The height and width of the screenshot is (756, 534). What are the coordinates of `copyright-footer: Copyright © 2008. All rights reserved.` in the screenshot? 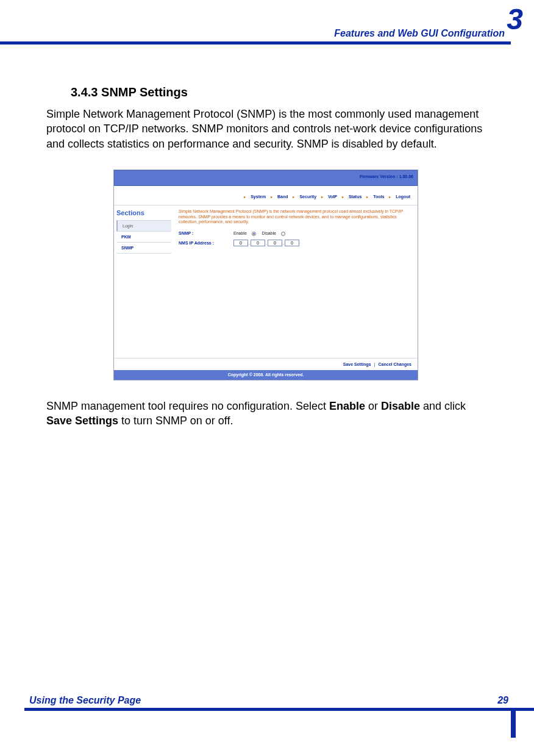 It's located at (266, 375).